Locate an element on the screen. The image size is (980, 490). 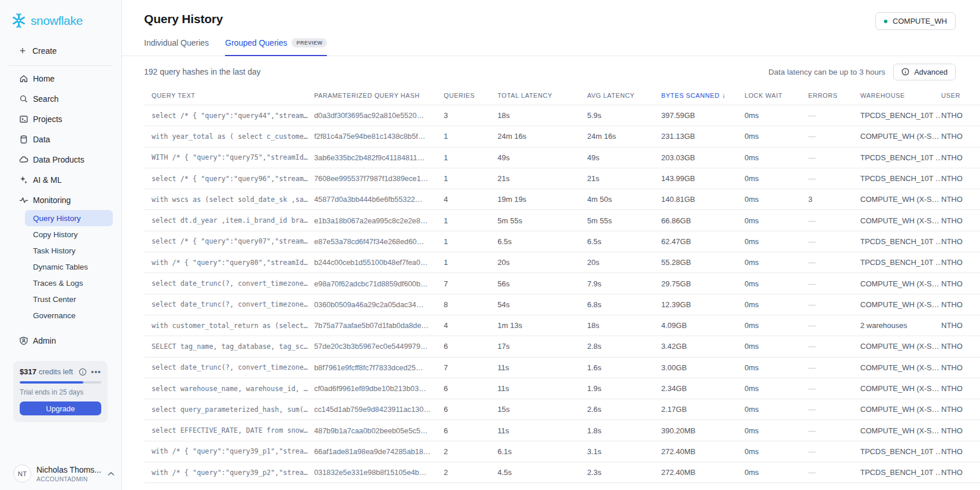
cell-total: 5m 55s is located at coordinates (543, 221).